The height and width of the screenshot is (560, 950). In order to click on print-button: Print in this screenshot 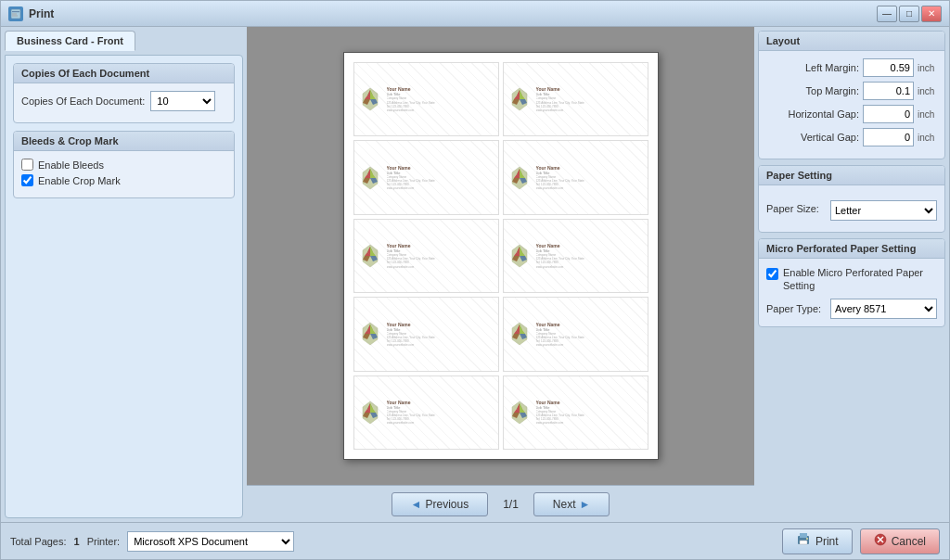, I will do `click(817, 541)`.